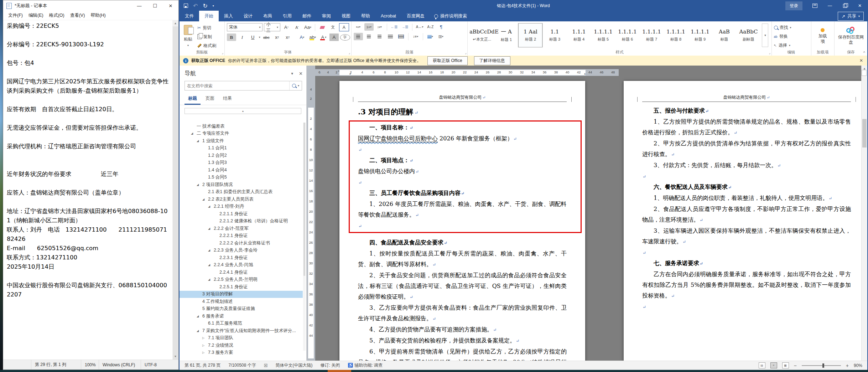 The image size is (868, 372). I want to click on minimize-button: —, so click(830, 6).